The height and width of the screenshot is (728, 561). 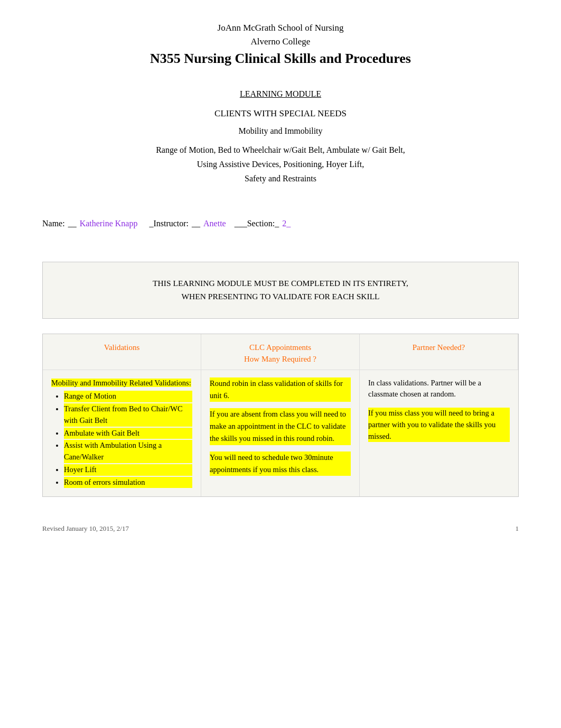 I want to click on college-name: Alverno College, so click(x=280, y=42).